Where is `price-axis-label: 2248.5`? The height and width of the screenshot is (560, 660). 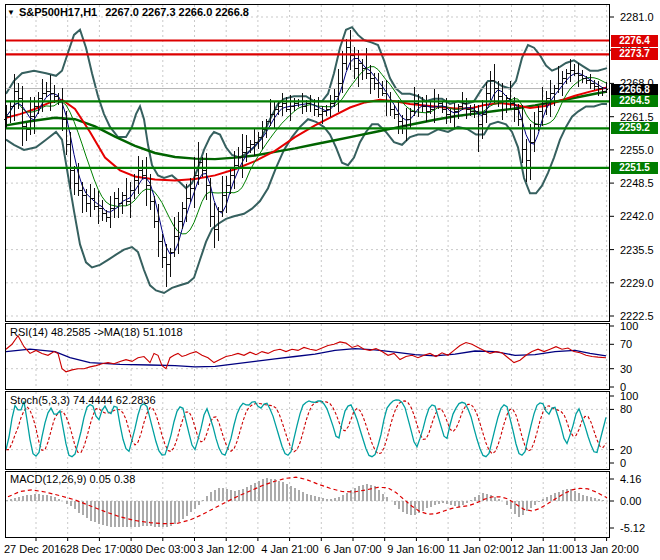
price-axis-label: 2248.5 is located at coordinates (637, 183).